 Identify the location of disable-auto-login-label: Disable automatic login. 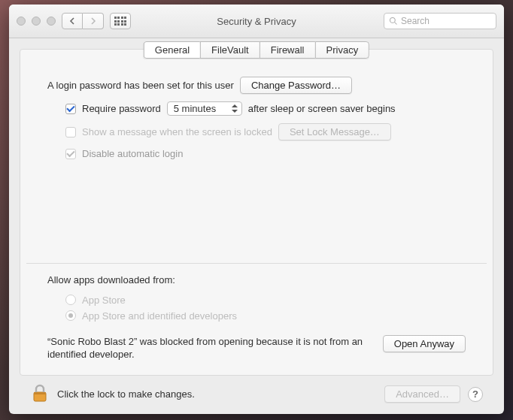
(132, 153).